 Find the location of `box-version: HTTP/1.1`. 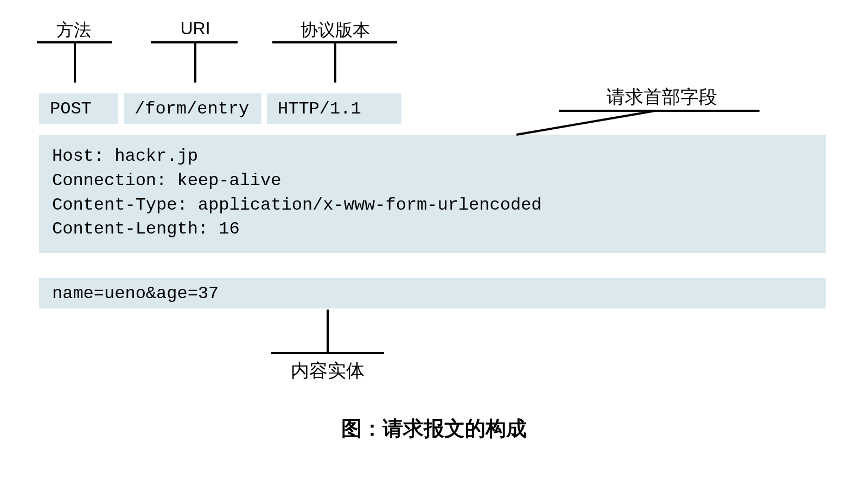

box-version: HTTP/1.1 is located at coordinates (334, 109).